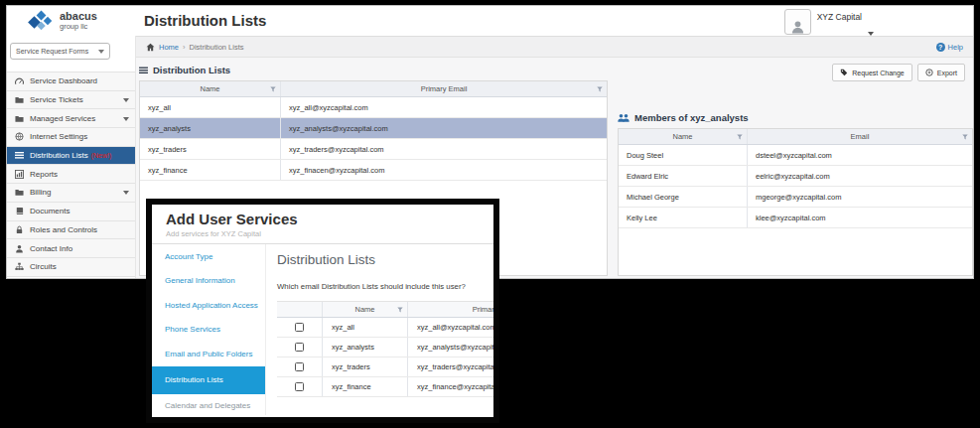  Describe the element at coordinates (71, 268) in the screenshot. I see `sidebar-item-circuits: Circuits` at that location.